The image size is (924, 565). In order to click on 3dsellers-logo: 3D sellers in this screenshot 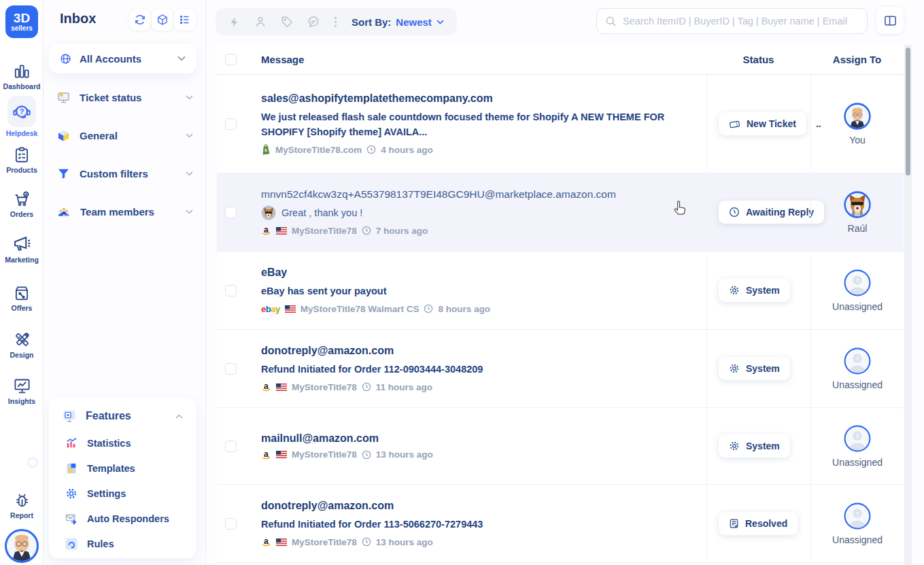, I will do `click(22, 22)`.